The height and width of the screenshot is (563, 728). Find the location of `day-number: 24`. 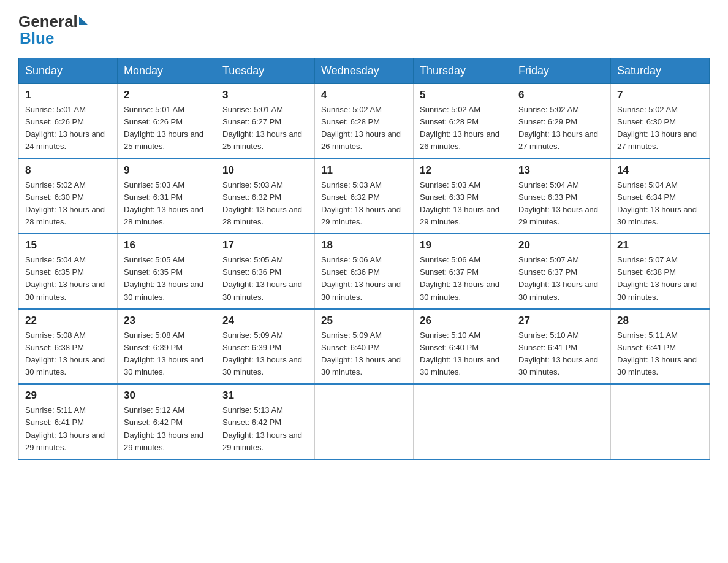

day-number: 24 is located at coordinates (265, 321).